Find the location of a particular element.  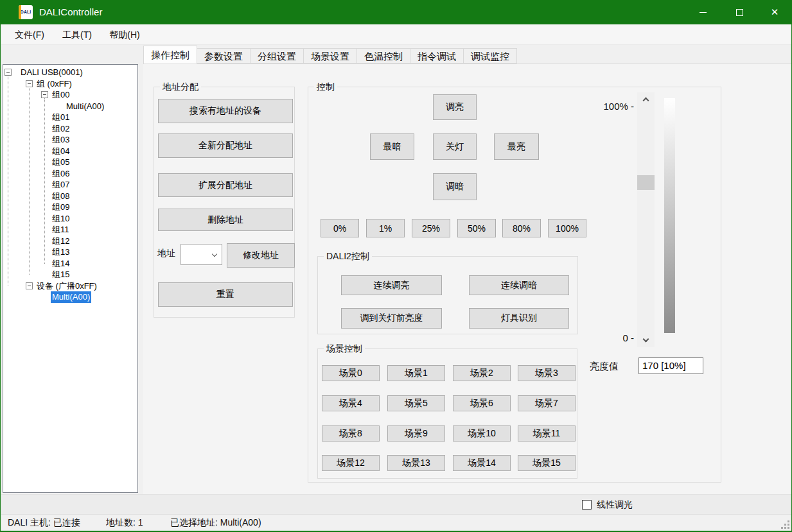

continuous-dim-button: 连续调暗 is located at coordinates (519, 285).